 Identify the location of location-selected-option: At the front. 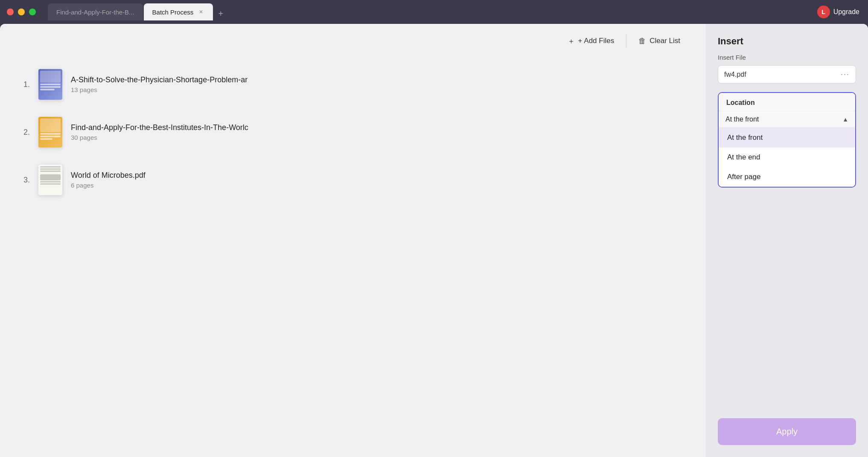
(784, 119).